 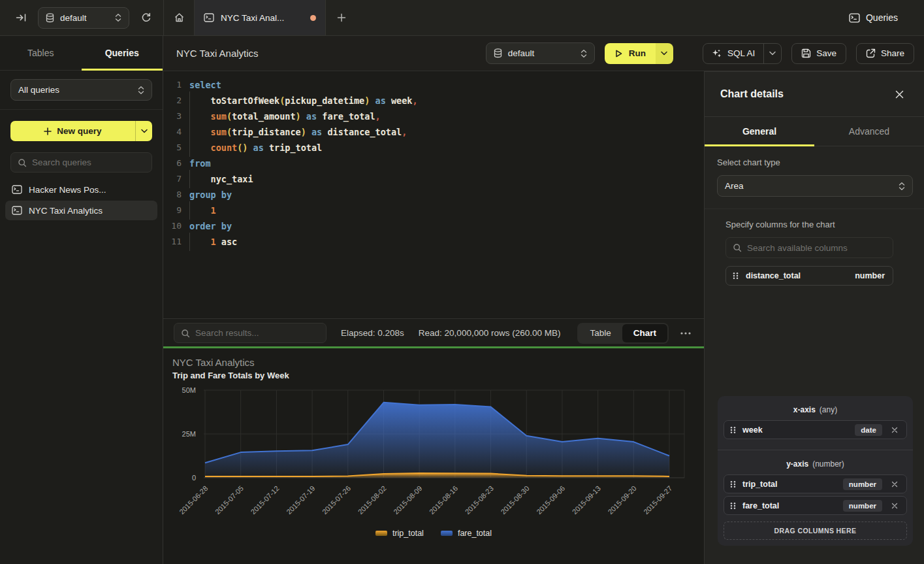 I want to click on code-line: 4sum(trip_distance) as distance_total,, so click(x=434, y=132).